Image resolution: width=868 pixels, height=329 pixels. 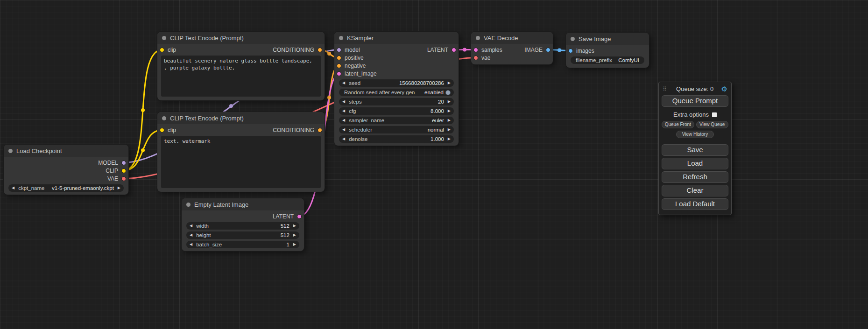 I want to click on images-input-slot, so click(x=571, y=51).